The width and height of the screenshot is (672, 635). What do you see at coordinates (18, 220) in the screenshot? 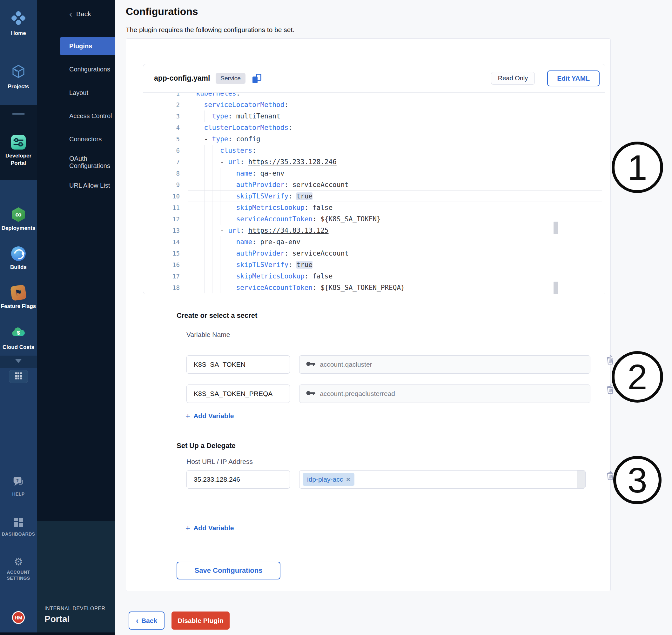
I see `sidebar-item-deployments: ∞ Deployments` at bounding box center [18, 220].